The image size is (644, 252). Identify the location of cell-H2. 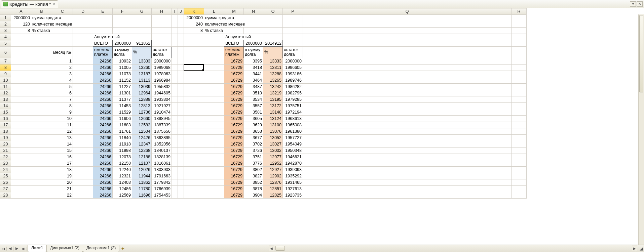
(162, 24).